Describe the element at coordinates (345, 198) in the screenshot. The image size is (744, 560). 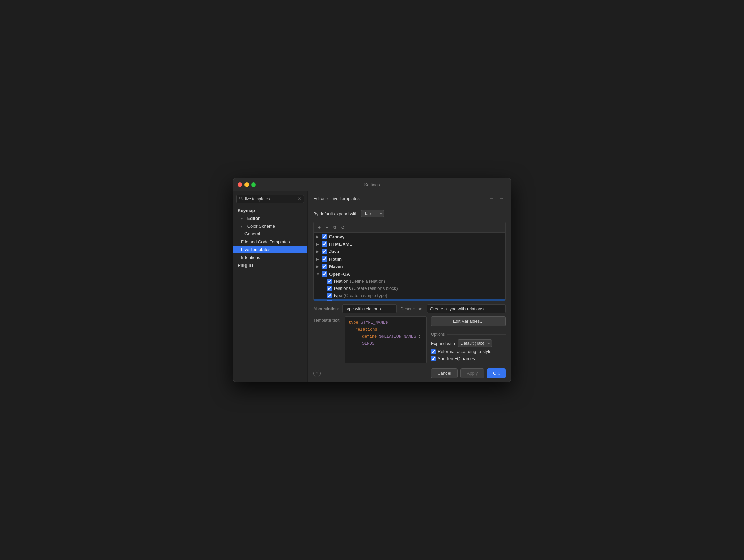
I see `breadcrumb-current: Live Templates` at that location.